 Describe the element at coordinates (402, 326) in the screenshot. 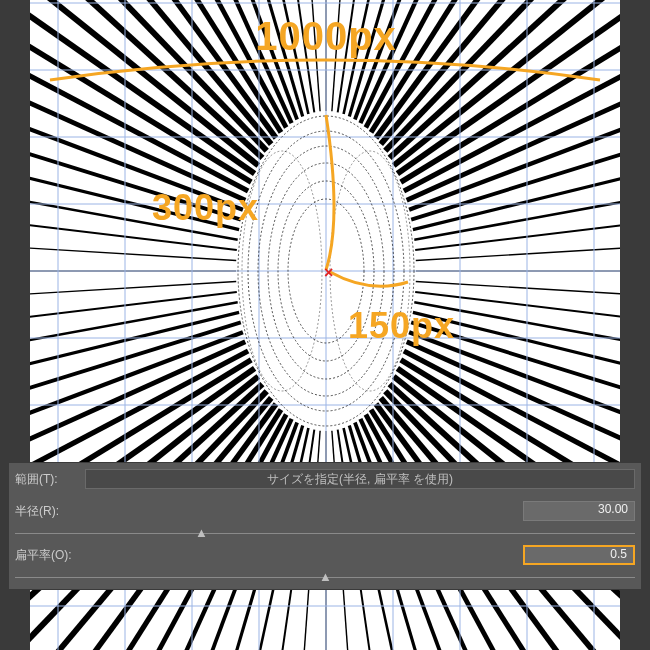

I see `label-150px: 150px` at that location.